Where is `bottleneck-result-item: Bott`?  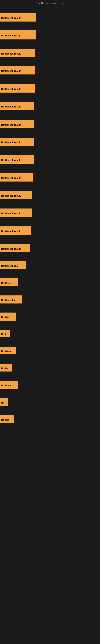 bottleneck-result-item: Bott is located at coordinates (5, 334).